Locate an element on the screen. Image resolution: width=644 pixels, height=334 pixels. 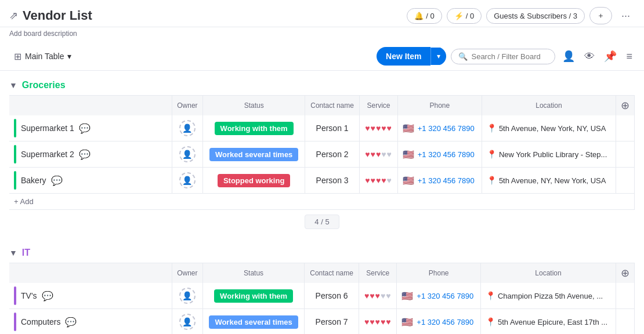
table-row: Supermarket 1 💬 👤 Working with them Pers… is located at coordinates (322, 129).